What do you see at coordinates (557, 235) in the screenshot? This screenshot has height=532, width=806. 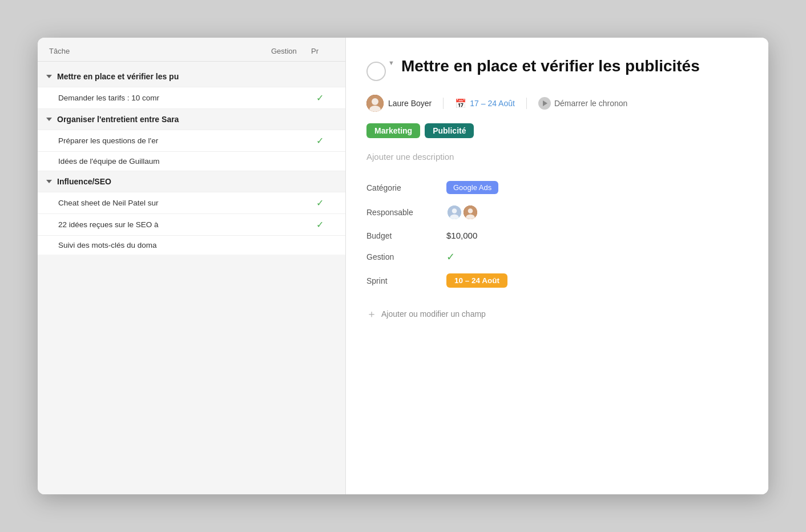 I see `field-row-budget: Budget $10,000` at bounding box center [557, 235].